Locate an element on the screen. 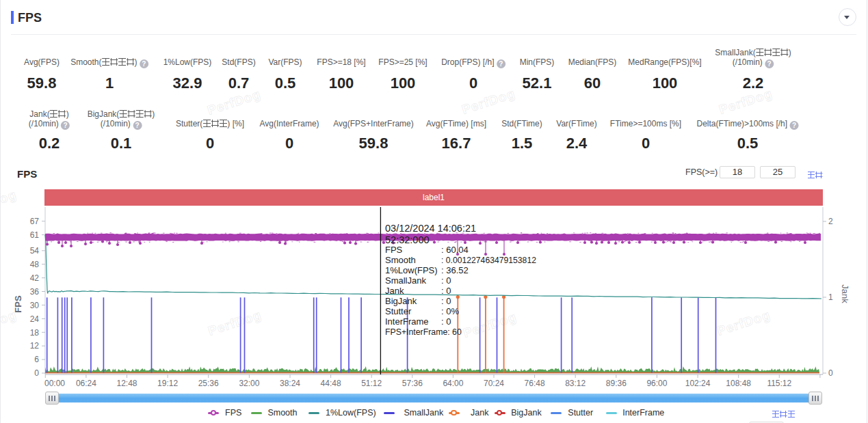  svg-text: 51:12 is located at coordinates (371, 383).